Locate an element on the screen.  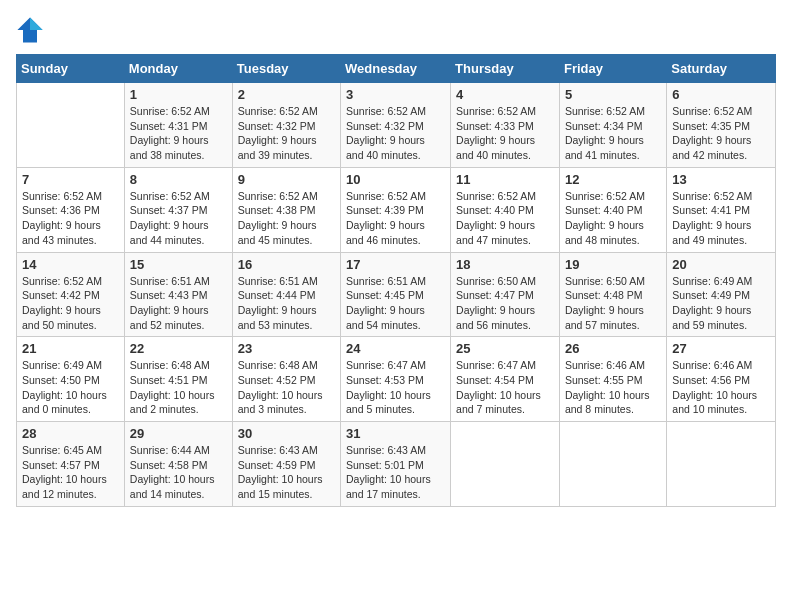
day-info: Sunrise: 6:52 AMSunset: 4:34 PMDaylight:… is located at coordinates (613, 134).